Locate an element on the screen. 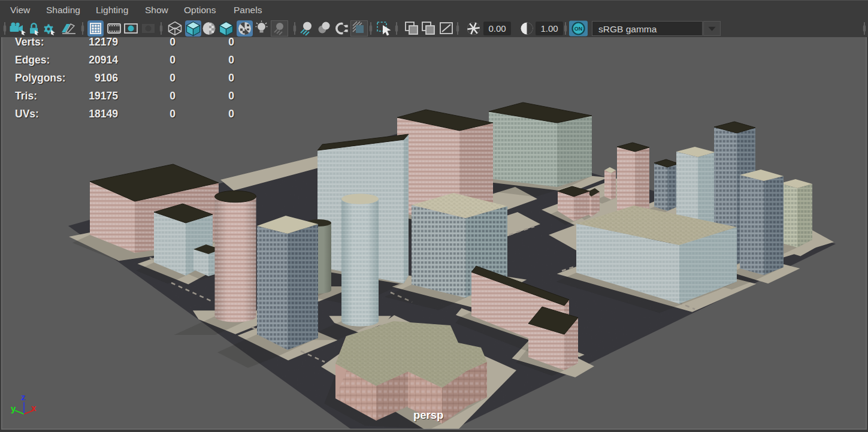 The width and height of the screenshot is (868, 432). svg-text: persp is located at coordinates (428, 415).